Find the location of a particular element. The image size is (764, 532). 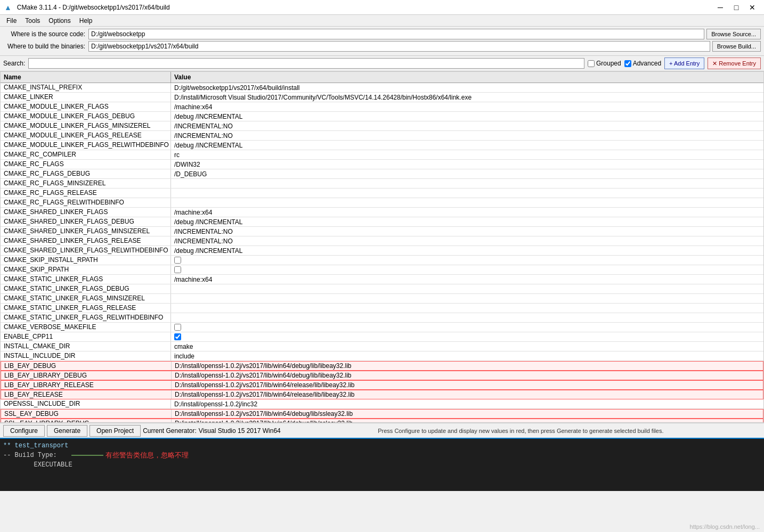

log-line-2-row: -- Build Type: 有些警告类信息，忽略不理 is located at coordinates (382, 455).